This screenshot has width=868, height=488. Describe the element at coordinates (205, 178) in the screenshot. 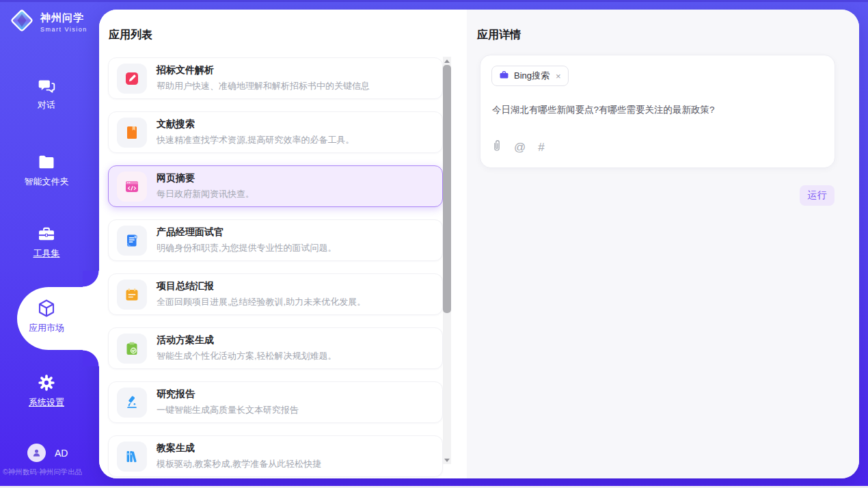

I see `app-item-name: 网页摘要` at that location.